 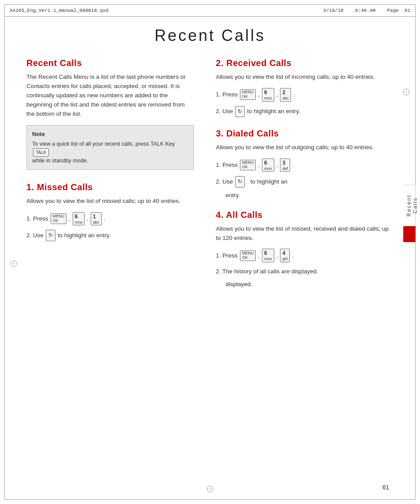 What do you see at coordinates (14, 264) in the screenshot?
I see `reg-mark-left` at bounding box center [14, 264].